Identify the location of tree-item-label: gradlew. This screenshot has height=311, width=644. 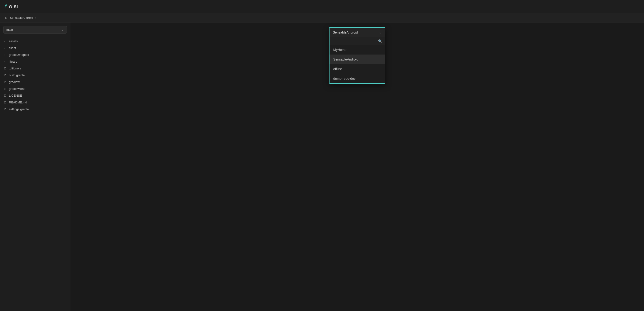
(14, 82).